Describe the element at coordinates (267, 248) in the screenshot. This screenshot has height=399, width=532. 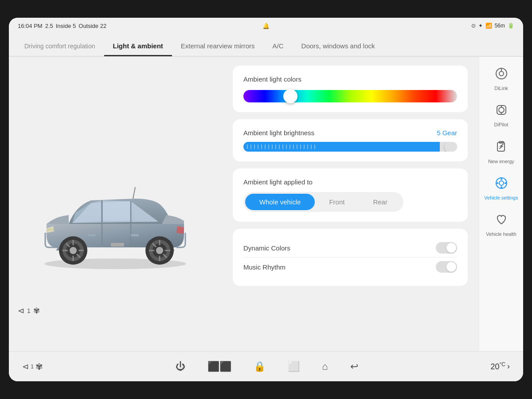
I see `dynamic-colors-label: Dynamic Colors` at that location.